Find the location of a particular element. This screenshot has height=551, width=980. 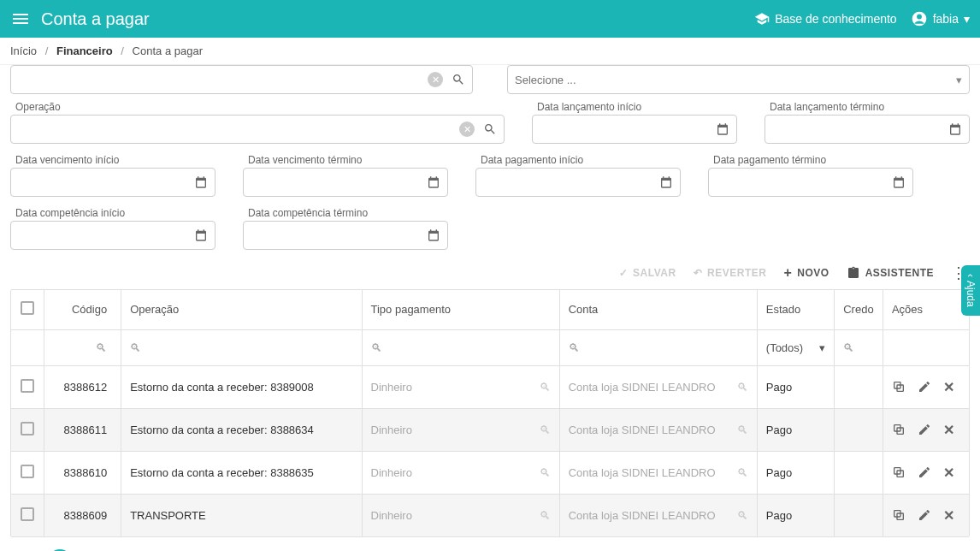

data-comp-inicio-label: Data competência início is located at coordinates (113, 213).